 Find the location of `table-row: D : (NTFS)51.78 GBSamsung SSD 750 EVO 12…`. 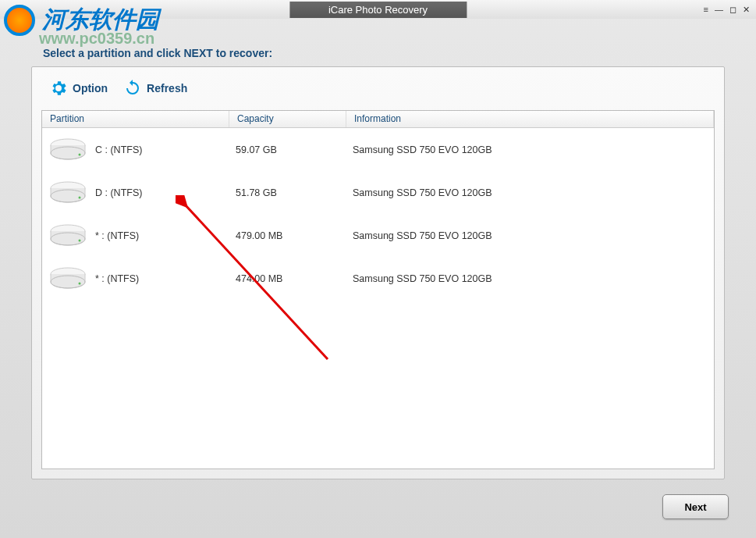

table-row: D : (NTFS)51.78 GBSamsung SSD 750 EVO 12… is located at coordinates (378, 192).